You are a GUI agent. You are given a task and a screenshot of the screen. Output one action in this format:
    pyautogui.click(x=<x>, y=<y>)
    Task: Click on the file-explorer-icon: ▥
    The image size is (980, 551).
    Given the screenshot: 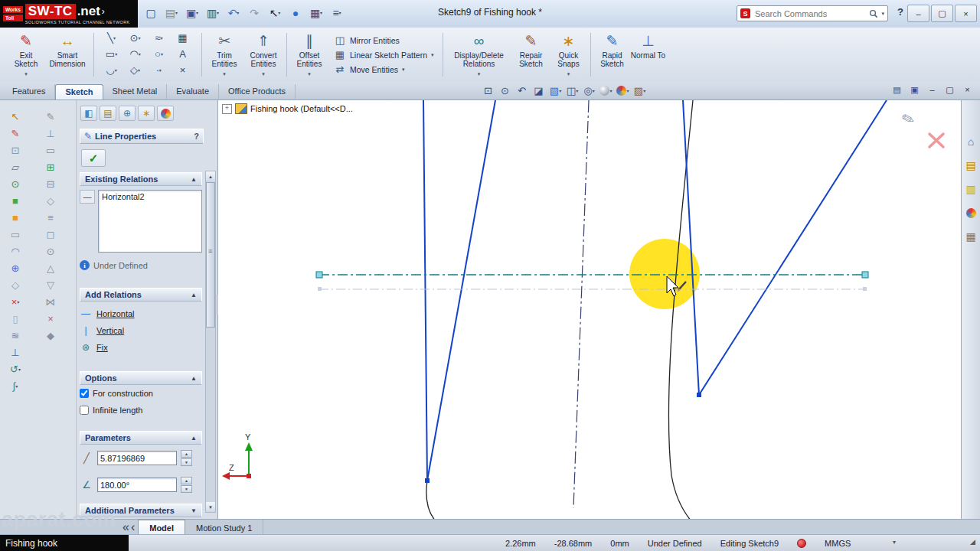 What is the action you would take?
    pyautogui.click(x=971, y=189)
    